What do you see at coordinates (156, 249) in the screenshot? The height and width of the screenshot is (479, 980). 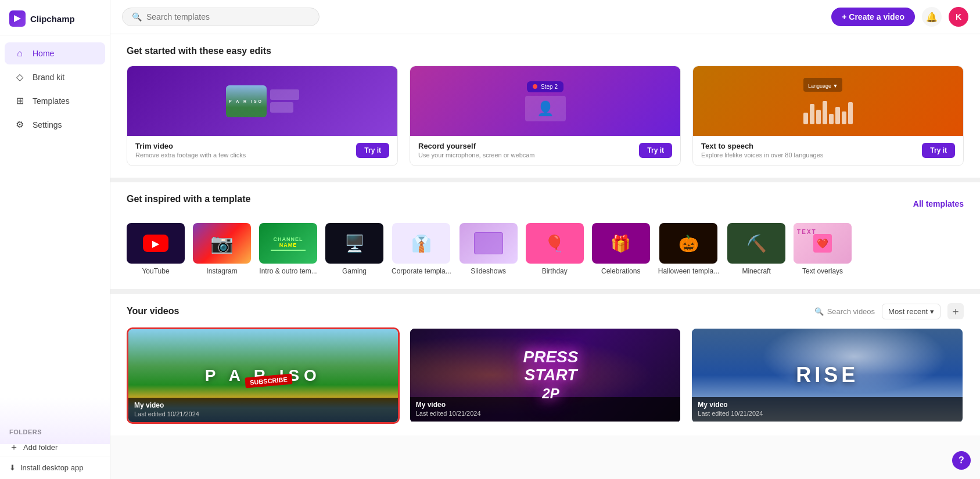 I see `template-youtube: ▶ YouTube` at bounding box center [156, 249].